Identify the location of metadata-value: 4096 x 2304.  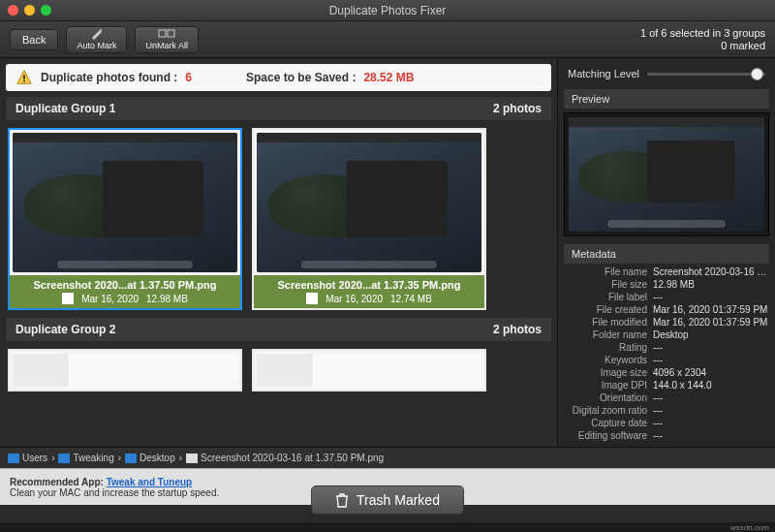
(711, 372).